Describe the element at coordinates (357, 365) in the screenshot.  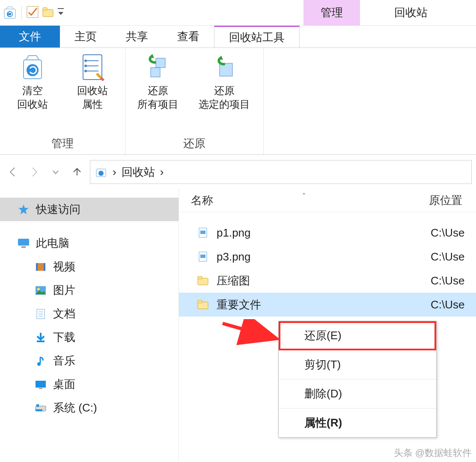
I see `context-menu-cut: 剪切(T)` at that location.